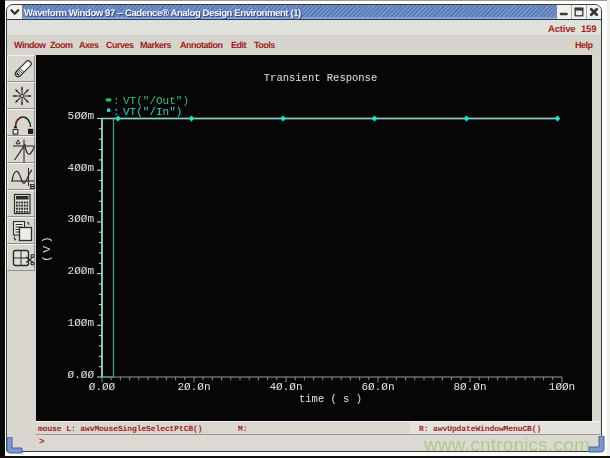 The height and width of the screenshot is (458, 610). I want to click on svg-text: time ( s ), so click(330, 399).